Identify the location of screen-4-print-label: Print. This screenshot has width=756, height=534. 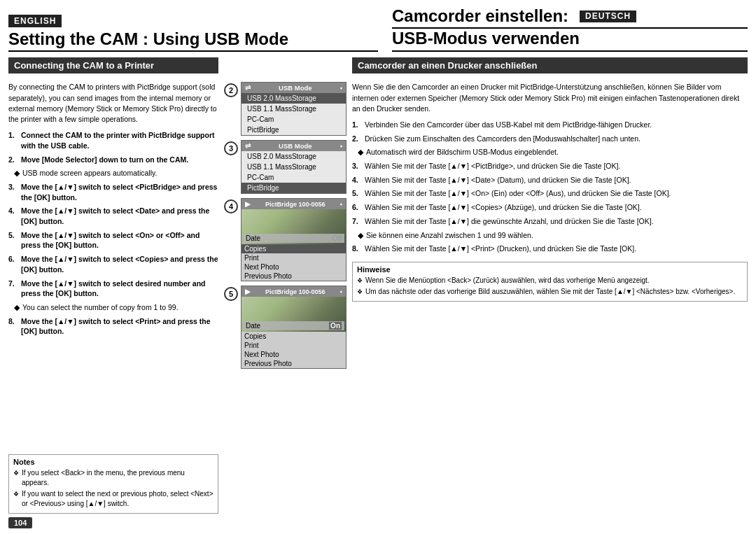
(252, 258).